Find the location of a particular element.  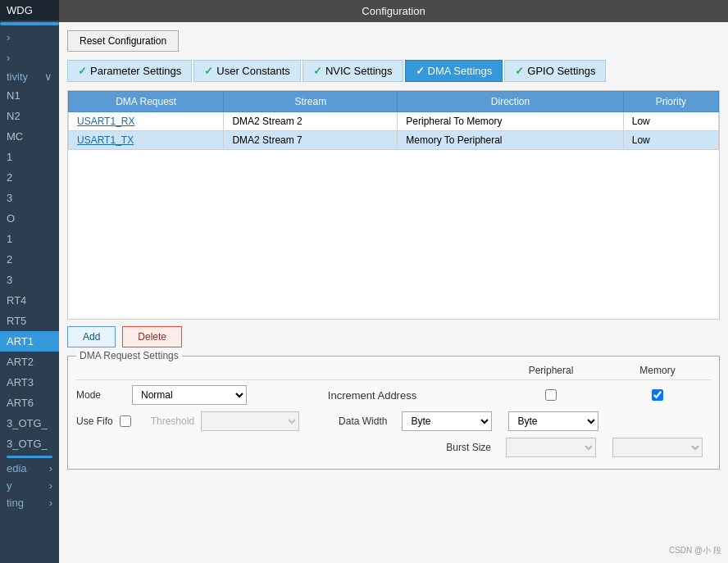

tab-label-user: User Constants is located at coordinates (253, 70).